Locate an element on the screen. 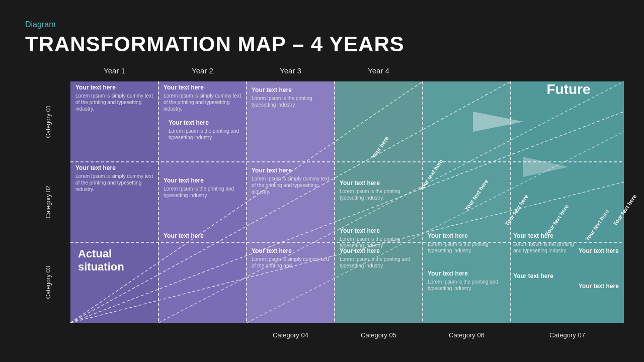 The height and width of the screenshot is (362, 644). text-block-11: Your text here Lorem Ipsum is the printi… is located at coordinates (376, 258).